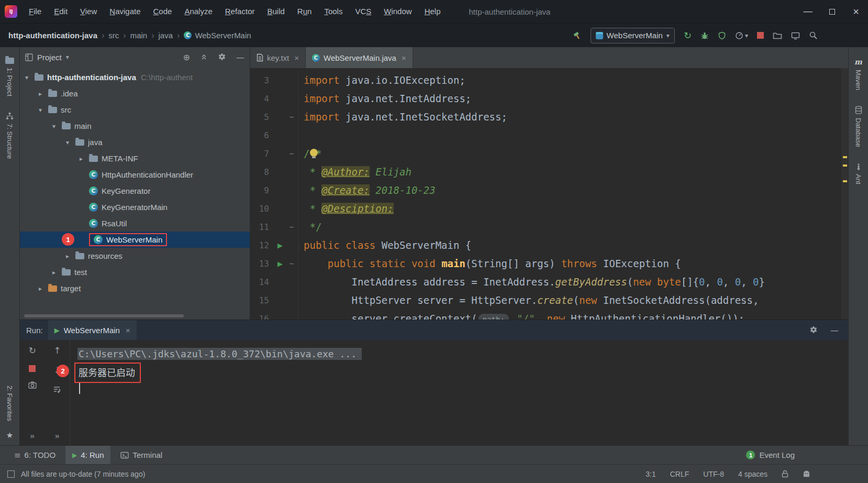 The image size is (868, 483). Describe the element at coordinates (549, 301) in the screenshot. I see `code-line-15: 15 HttpServer server = HttpServer.create…` at that location.